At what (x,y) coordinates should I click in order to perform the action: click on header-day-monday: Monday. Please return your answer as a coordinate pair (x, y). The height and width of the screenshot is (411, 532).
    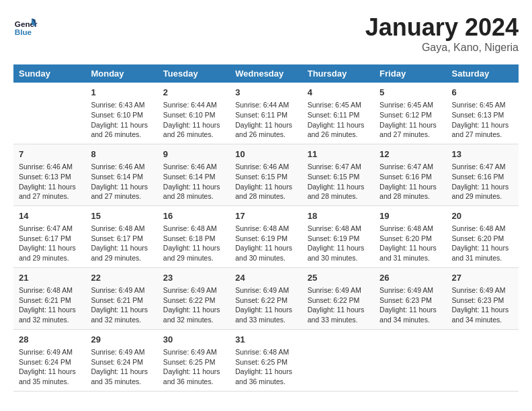
    Looking at the image, I should click on (121, 74).